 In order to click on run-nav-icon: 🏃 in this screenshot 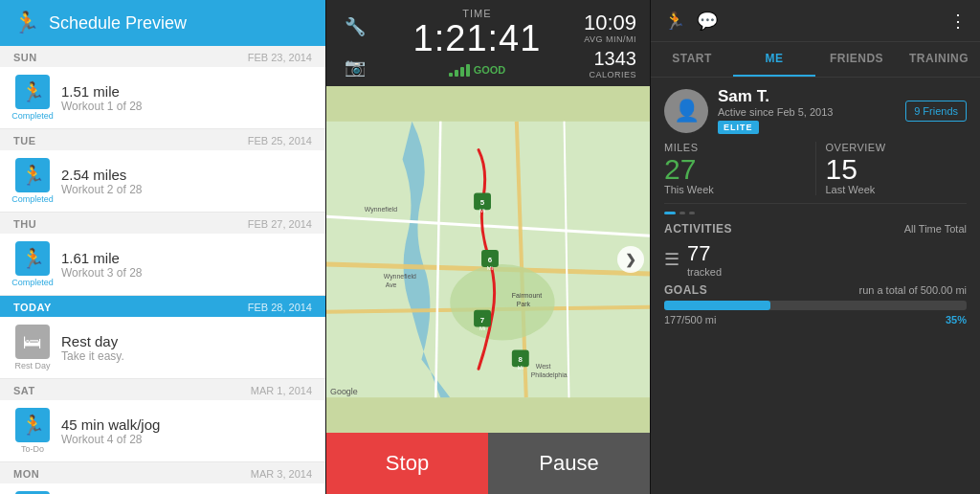, I will do `click(675, 21)`.